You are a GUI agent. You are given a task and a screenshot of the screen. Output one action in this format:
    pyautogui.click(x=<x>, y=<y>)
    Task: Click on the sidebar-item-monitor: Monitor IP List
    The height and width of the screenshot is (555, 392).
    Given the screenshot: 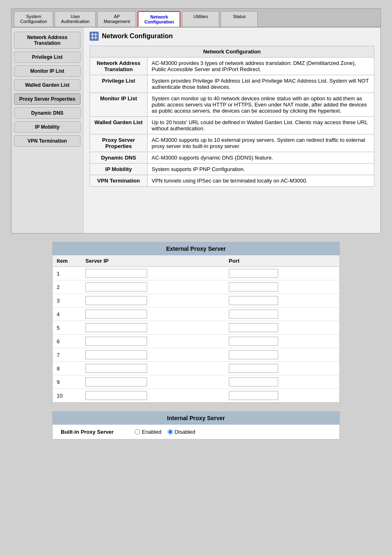 What is the action you would take?
    pyautogui.click(x=47, y=71)
    